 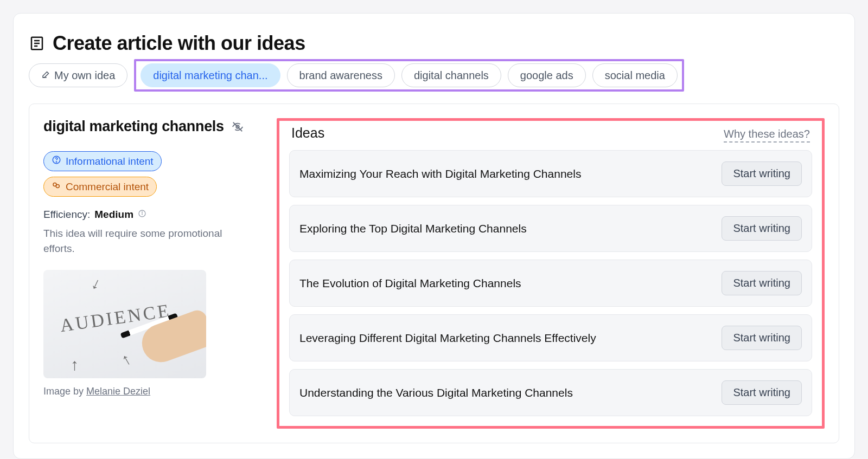 What do you see at coordinates (37, 43) in the screenshot?
I see `article-icon` at bounding box center [37, 43].